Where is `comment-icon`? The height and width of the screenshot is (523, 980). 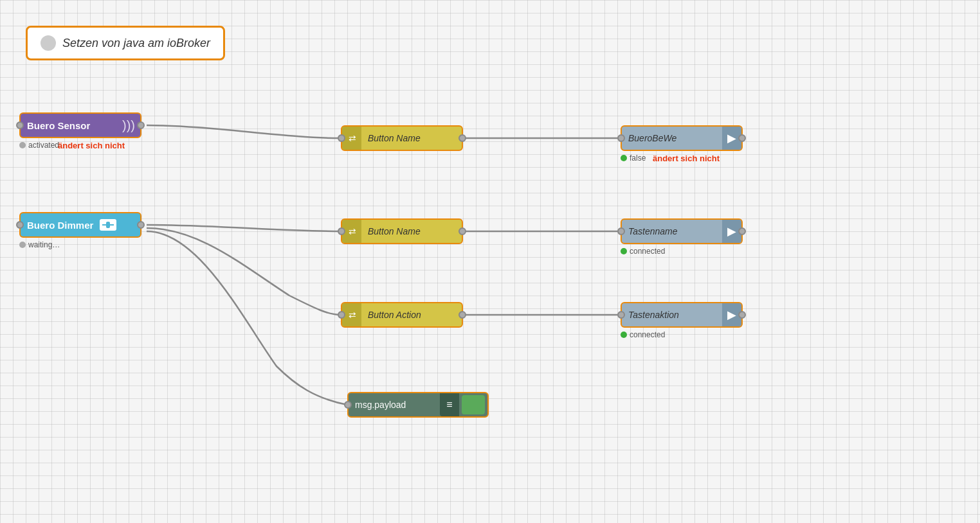
comment-icon is located at coordinates (48, 43).